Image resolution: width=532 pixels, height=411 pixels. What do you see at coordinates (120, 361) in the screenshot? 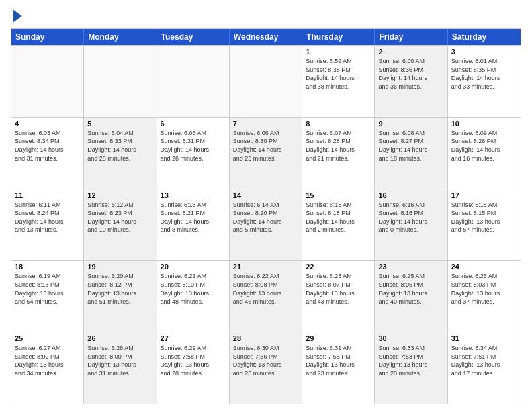
I see `day-info: Sunrise: 6:28 AM Sunset: 8:00 PM Dayligh…` at bounding box center [120, 361].